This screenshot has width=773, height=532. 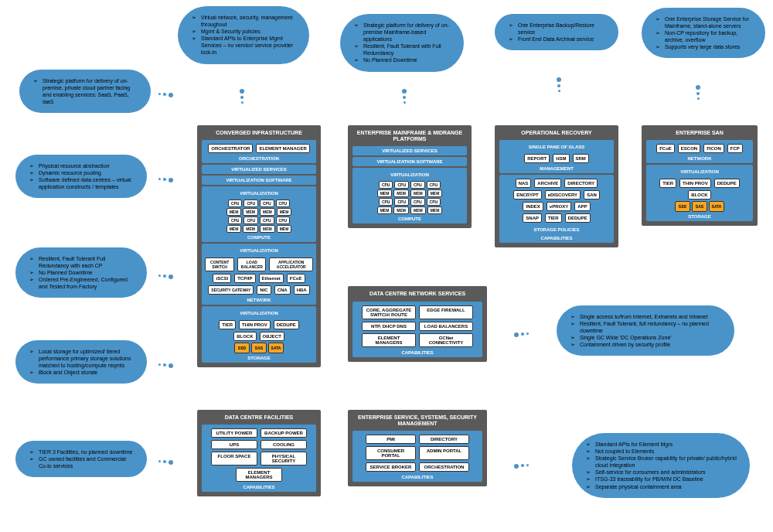 I want to click on cloud-san: One Enterprise Storage Service for Mainf…, so click(x=703, y=32).